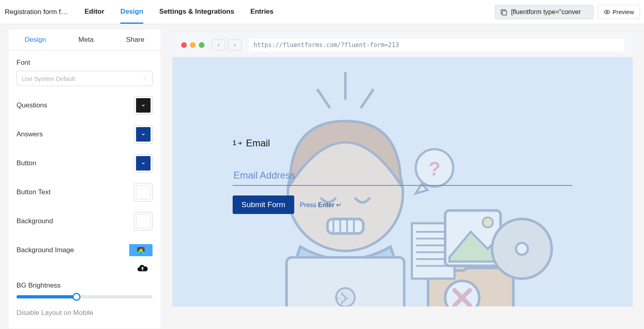  Describe the element at coordinates (504, 12) in the screenshot. I see `shortcode-icon` at that location.